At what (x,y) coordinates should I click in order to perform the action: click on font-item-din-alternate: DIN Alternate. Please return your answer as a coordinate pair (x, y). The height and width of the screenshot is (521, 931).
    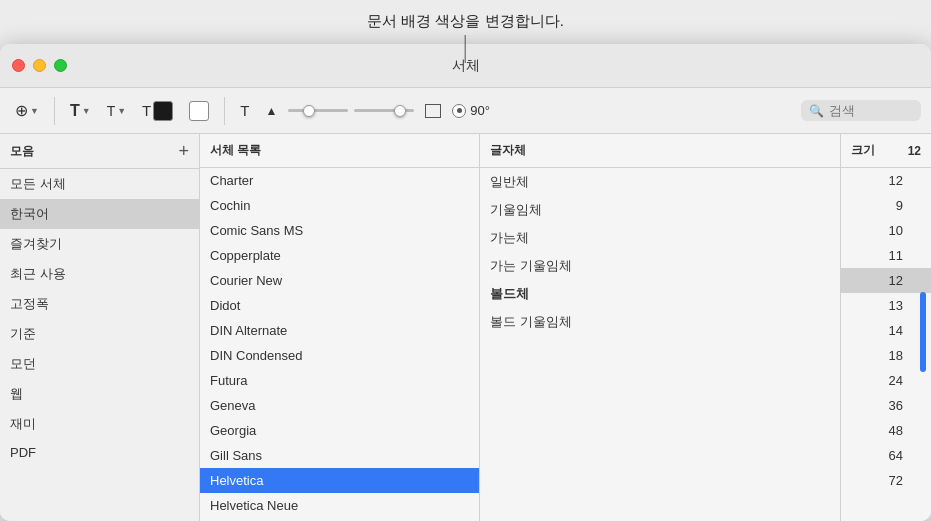
    Looking at the image, I should click on (340, 330).